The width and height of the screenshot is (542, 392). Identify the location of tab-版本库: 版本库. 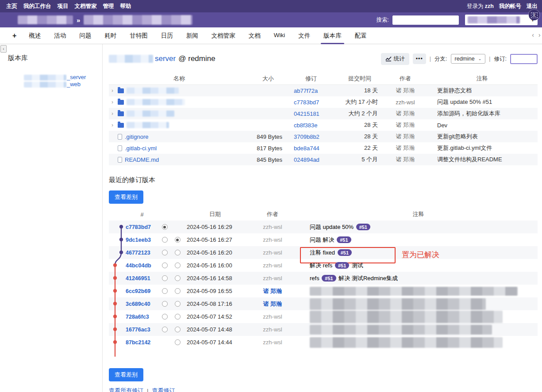
(333, 36).